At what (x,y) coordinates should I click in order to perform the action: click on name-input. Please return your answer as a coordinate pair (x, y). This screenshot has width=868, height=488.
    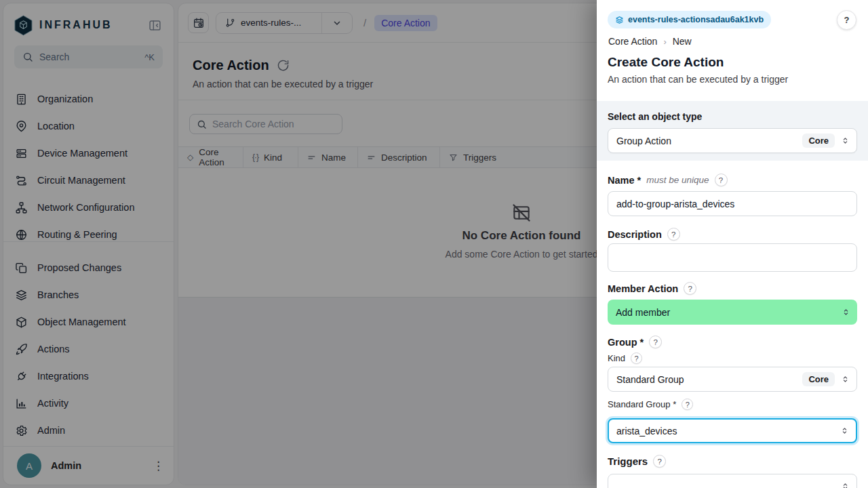
    Looking at the image, I should click on (732, 203).